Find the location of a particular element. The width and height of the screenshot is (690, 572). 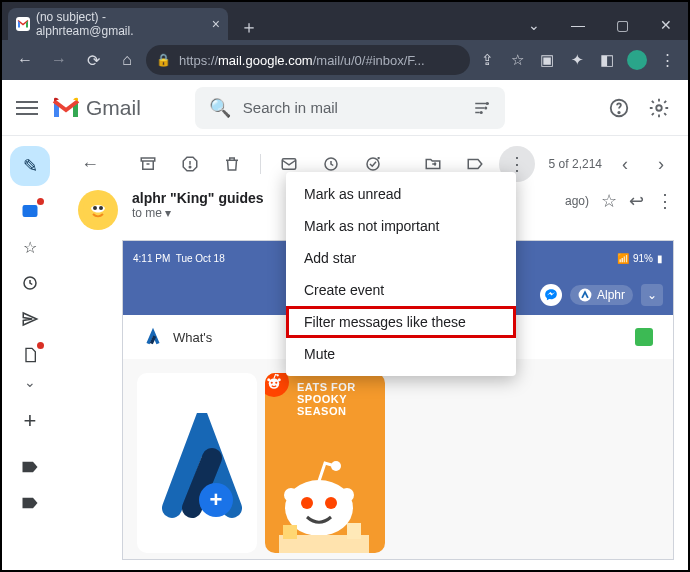

gmail-header: Gmail 🔍 Search in mail is located at coordinates (345, 108).